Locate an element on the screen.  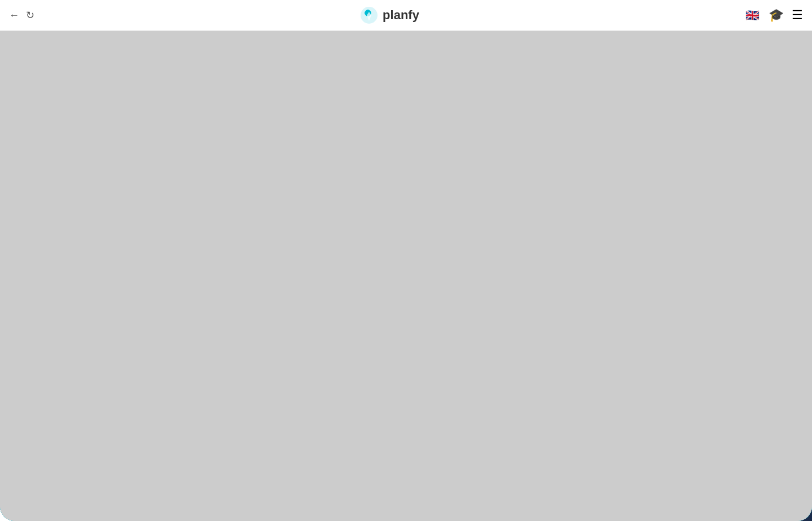
topbar: ← ↻ planfy 🇬🇧 🎓 ☰ is located at coordinates (406, 16).